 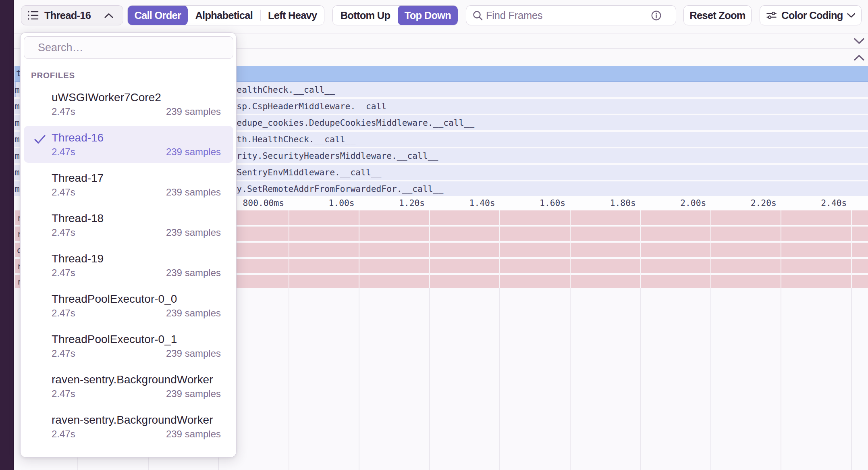 I want to click on profile-name: ThreadPoolExecutor-0_0, so click(x=136, y=299).